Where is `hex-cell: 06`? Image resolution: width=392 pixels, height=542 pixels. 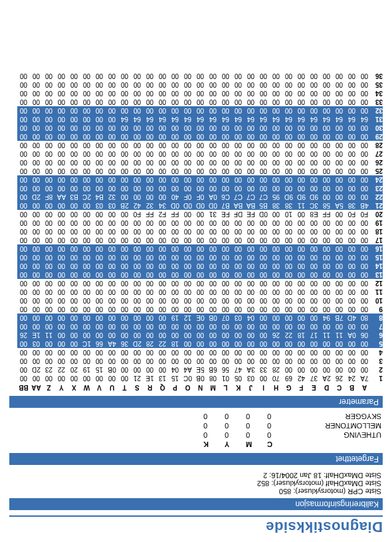
hex-cell: 06 is located at coordinates (364, 335).